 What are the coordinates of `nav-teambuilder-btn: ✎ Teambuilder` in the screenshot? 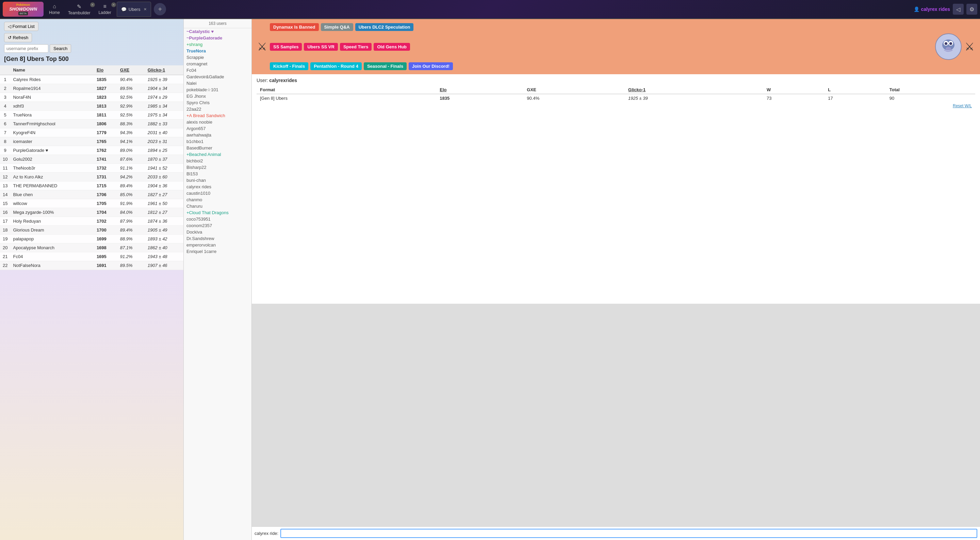 It's located at (79, 9).